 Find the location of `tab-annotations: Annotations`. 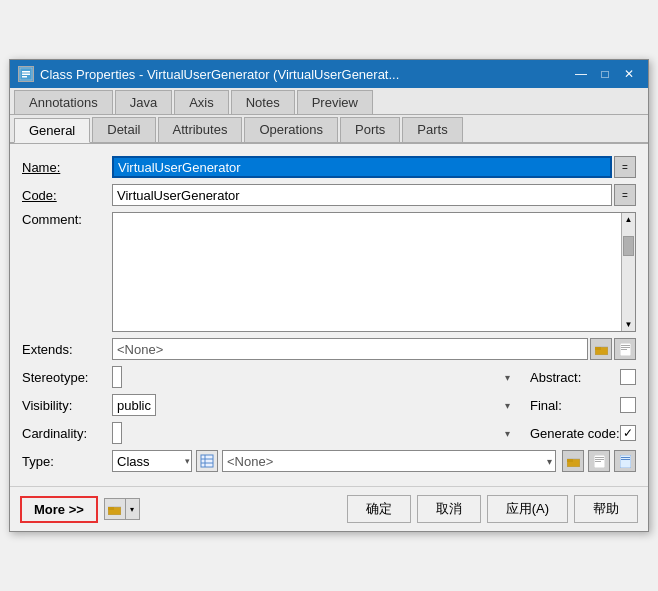

tab-annotations: Annotations is located at coordinates (64, 102).